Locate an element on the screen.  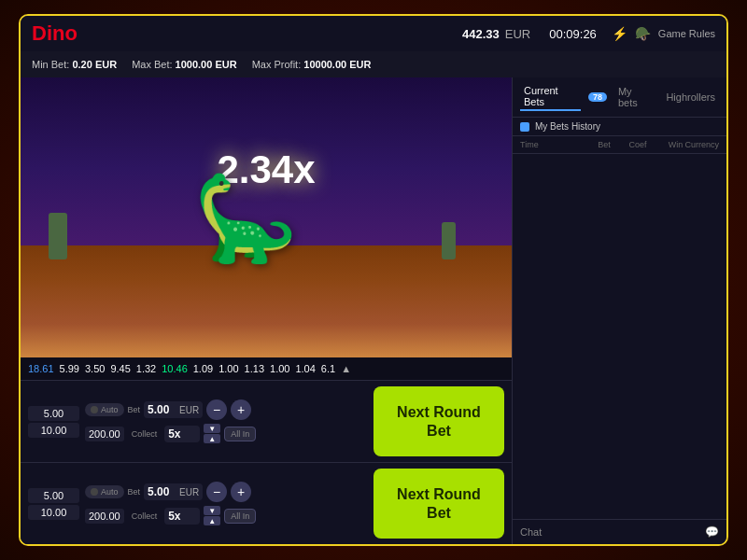
odd-item: 9.45 is located at coordinates (120, 369).